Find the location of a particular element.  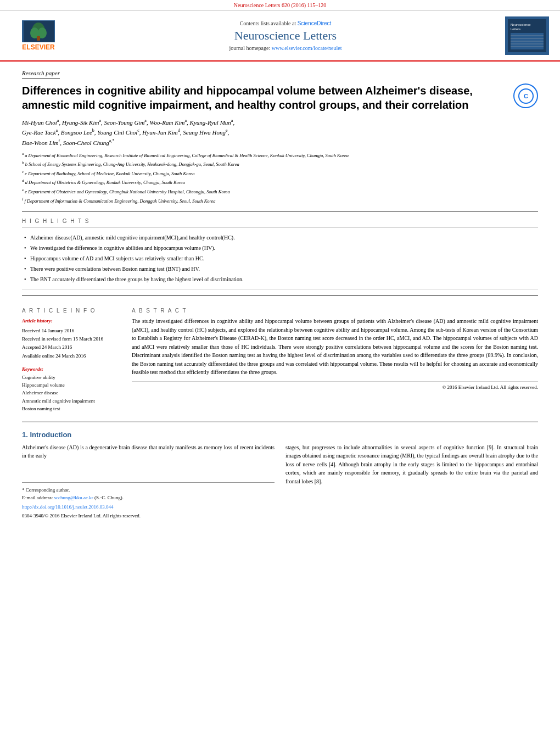

abstract-label: A B S T R A C T is located at coordinates (335, 311).